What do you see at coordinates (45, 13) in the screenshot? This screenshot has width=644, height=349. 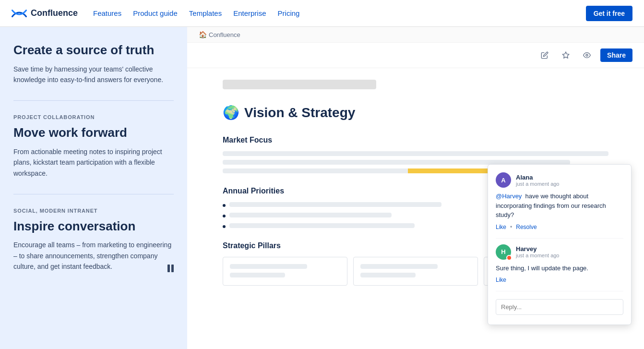 I see `logo-link: Confluence` at bounding box center [45, 13].